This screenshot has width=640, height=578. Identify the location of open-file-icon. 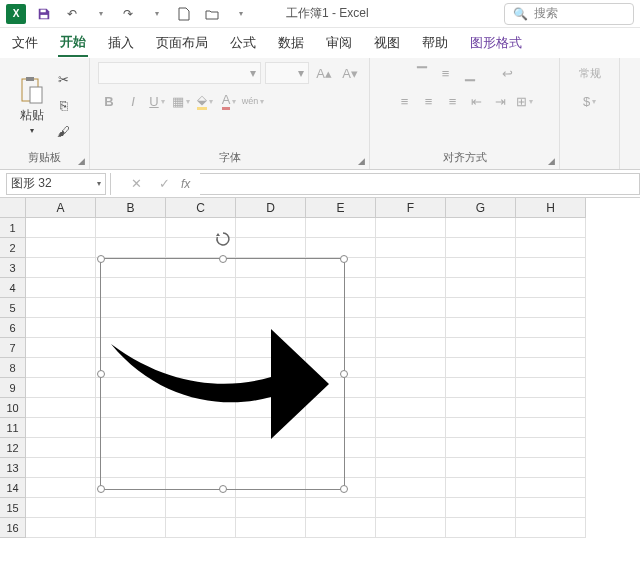
(212, 14).